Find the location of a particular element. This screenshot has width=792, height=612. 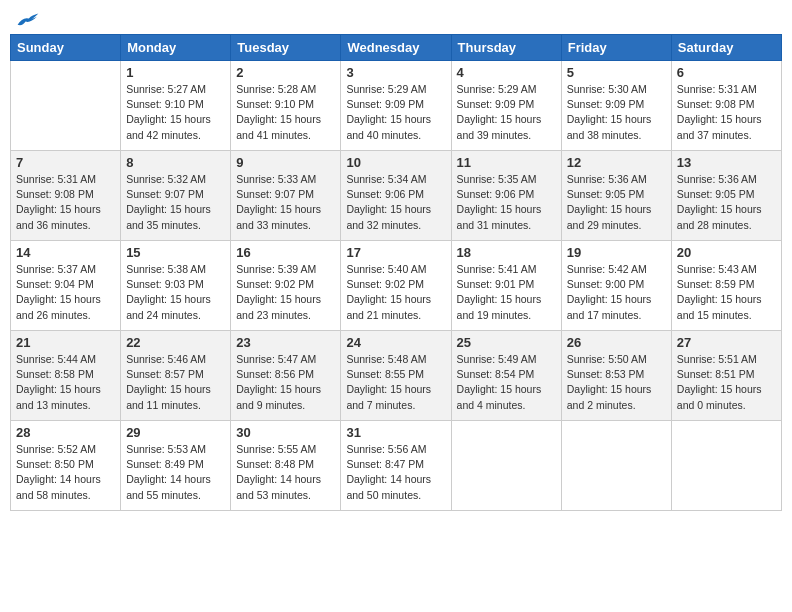

day-number: 6 is located at coordinates (726, 72).